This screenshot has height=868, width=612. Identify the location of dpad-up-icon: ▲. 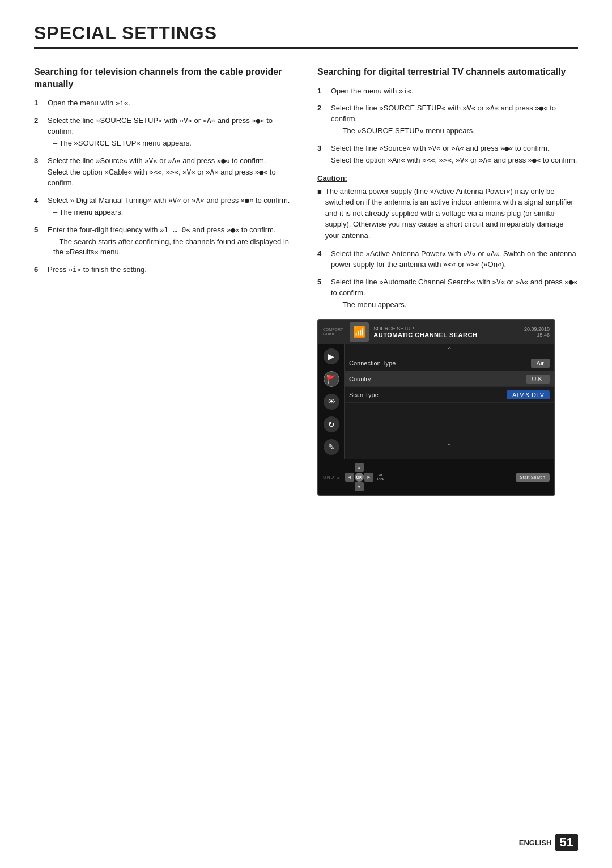
(359, 467).